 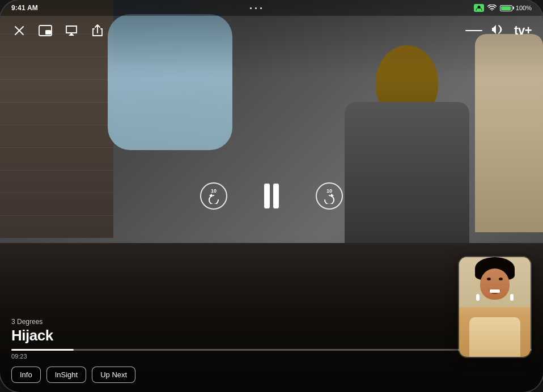 What do you see at coordinates (523, 31) in the screenshot?
I see `tv-plus-text: tv+` at bounding box center [523, 31].